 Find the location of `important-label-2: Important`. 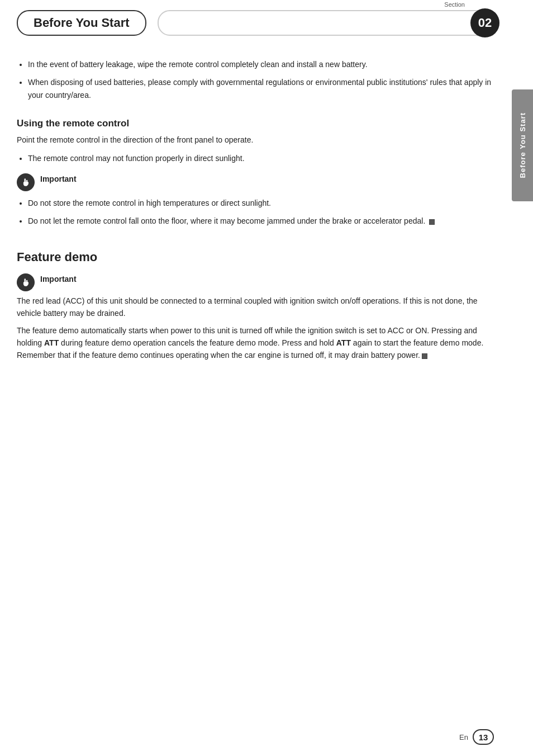

important-label-2: Important is located at coordinates (58, 280).